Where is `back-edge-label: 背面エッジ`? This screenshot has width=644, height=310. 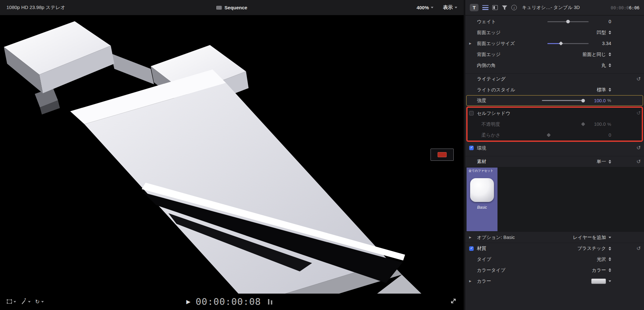 back-edge-label: 背面エッジ is located at coordinates (489, 55).